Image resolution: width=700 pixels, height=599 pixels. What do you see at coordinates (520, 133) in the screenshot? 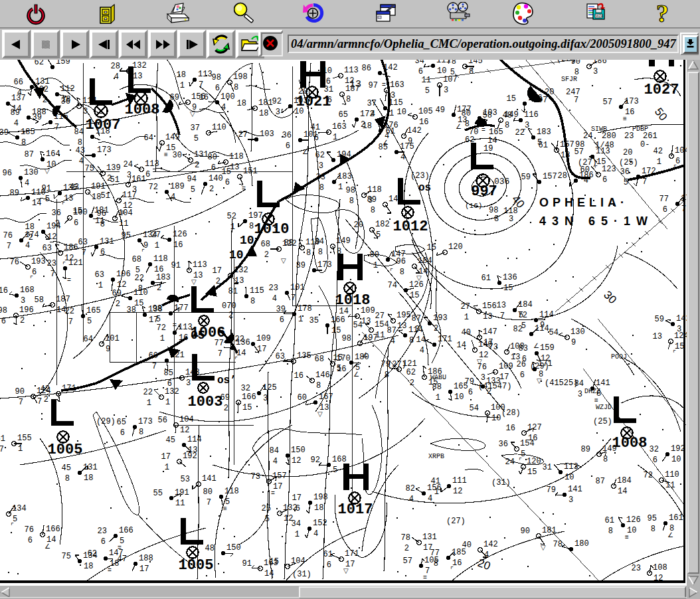
I see `svg-text: 22` at bounding box center [520, 133].